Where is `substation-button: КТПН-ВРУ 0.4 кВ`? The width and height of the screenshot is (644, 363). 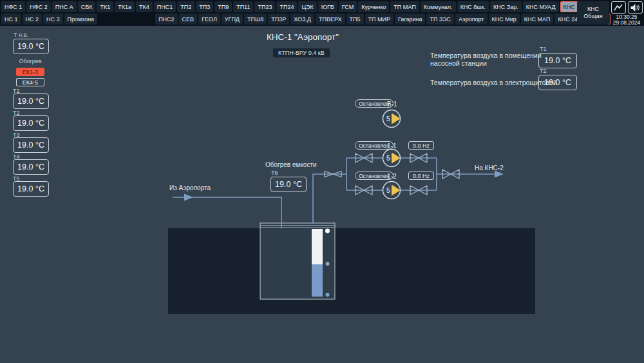
substation-button: КТПН-ВРУ 0.4 кВ is located at coordinates (301, 53).